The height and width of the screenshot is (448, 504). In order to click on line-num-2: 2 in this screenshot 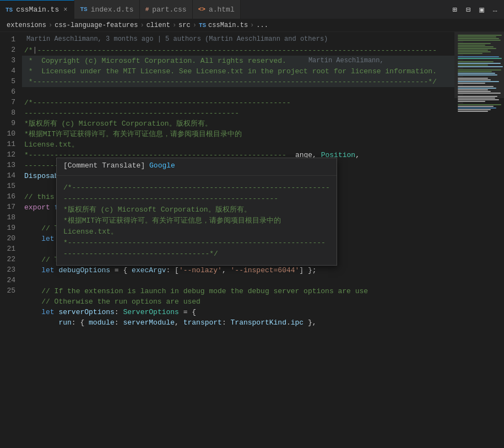, I will do `click(10, 50)`.